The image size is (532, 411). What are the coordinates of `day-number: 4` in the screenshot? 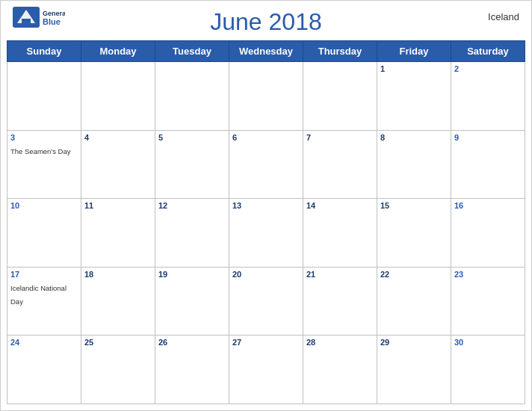 It's located at (118, 137).